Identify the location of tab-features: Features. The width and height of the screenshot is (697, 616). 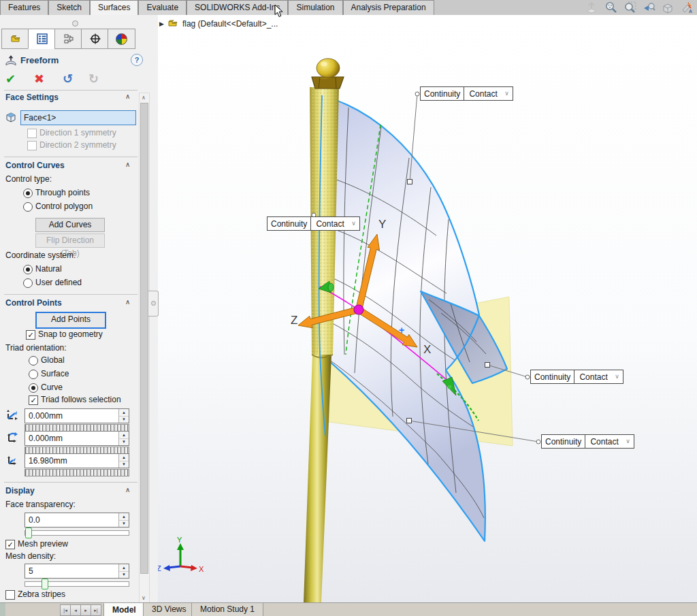
(25, 7).